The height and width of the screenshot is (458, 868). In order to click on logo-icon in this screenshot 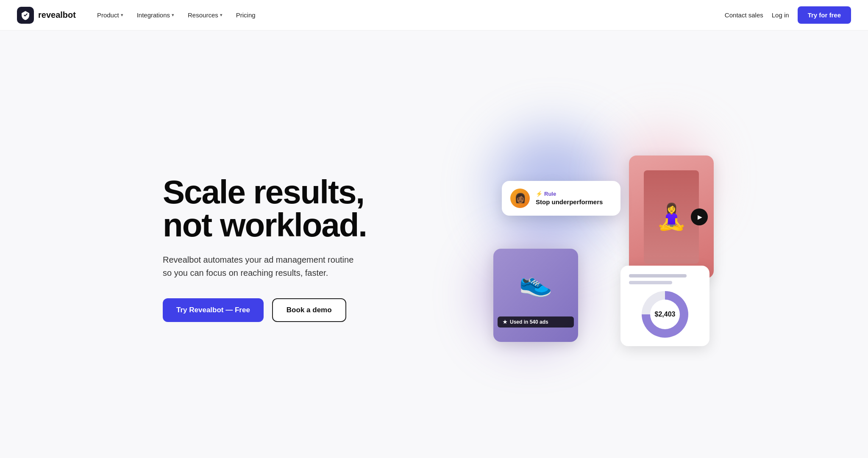, I will do `click(25, 15)`.